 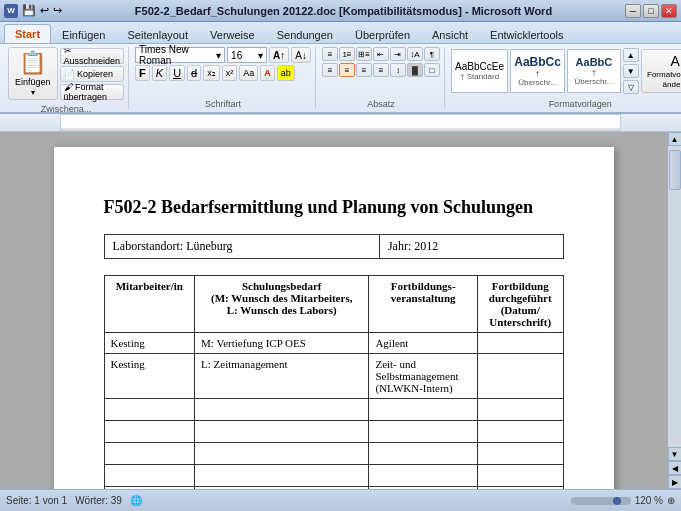 I want to click on row4-durch, so click(x=520, y=432).